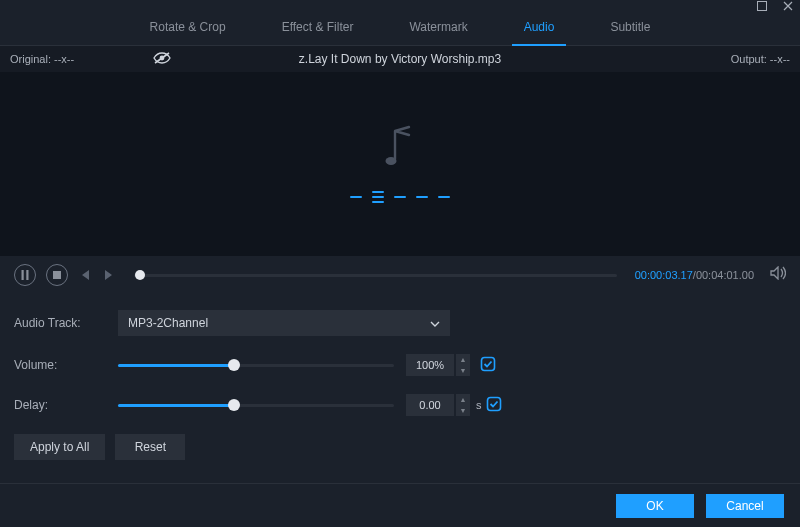  What do you see at coordinates (745, 506) in the screenshot?
I see `cancel-button: Cancel` at bounding box center [745, 506].